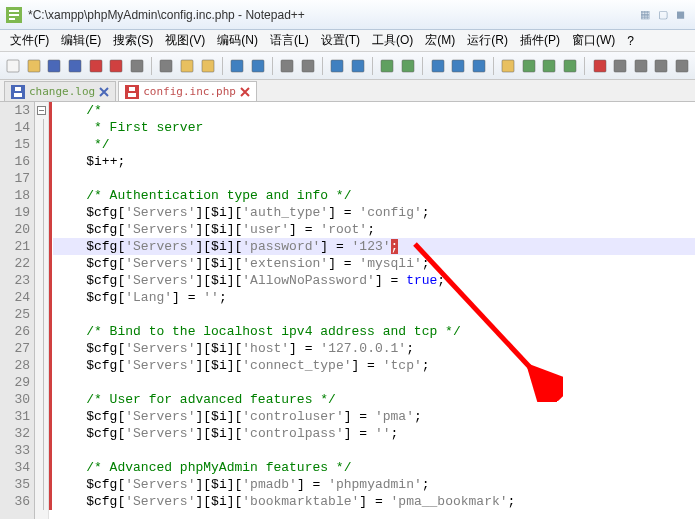  What do you see at coordinates (374, 280) in the screenshot?
I see `code-line: $cfg['Servers'][$i]['AllowNoPassword'] =…` at bounding box center [374, 280].